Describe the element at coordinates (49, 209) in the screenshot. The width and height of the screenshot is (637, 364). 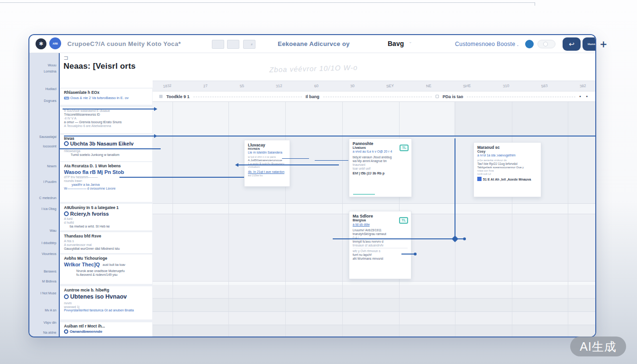
I see `sidebar-item: I ica Obsg` at that location.